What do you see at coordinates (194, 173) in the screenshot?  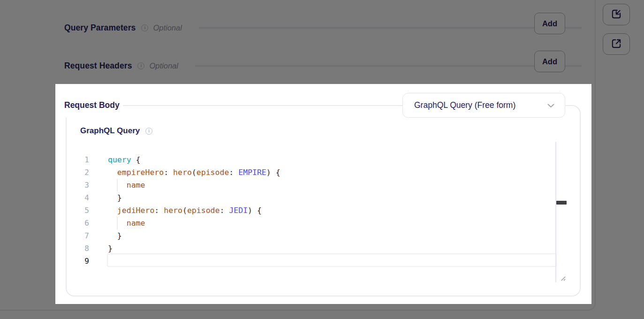 I see `code-line-text: empireHero: hero(episode: EMPIRE) {` at bounding box center [194, 173].